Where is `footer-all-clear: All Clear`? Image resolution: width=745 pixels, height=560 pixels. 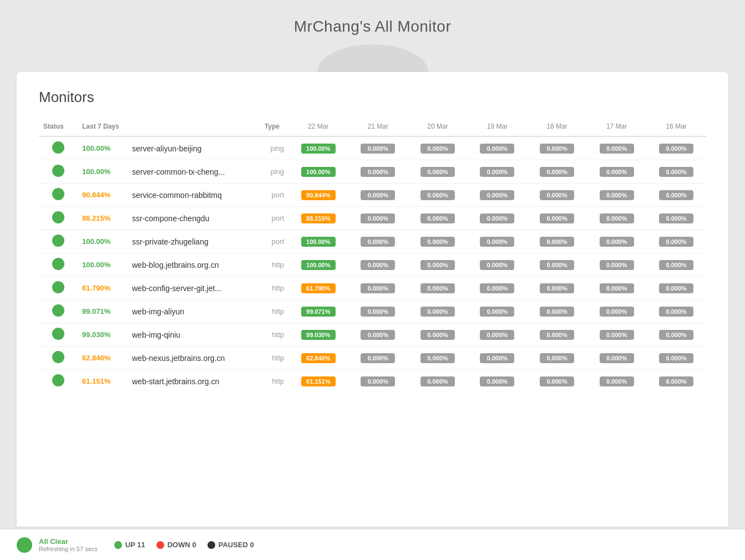 footer-all-clear: All Clear is located at coordinates (68, 541).